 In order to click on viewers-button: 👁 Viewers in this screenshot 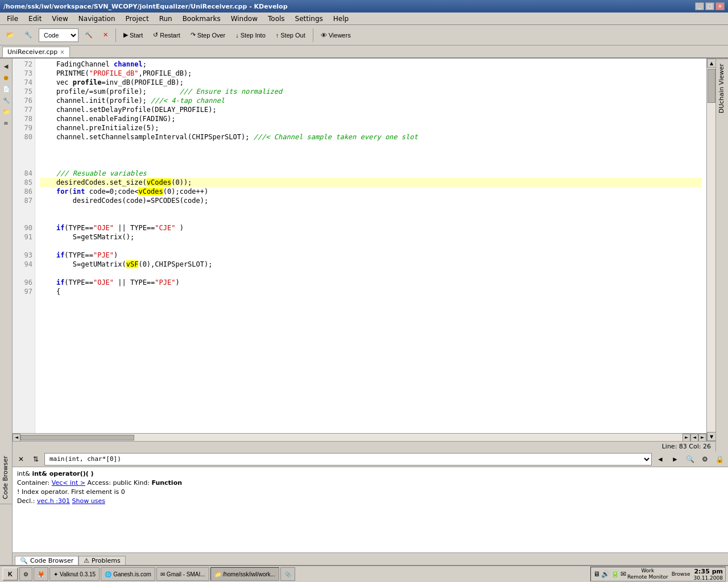, I will do `click(336, 35)`.